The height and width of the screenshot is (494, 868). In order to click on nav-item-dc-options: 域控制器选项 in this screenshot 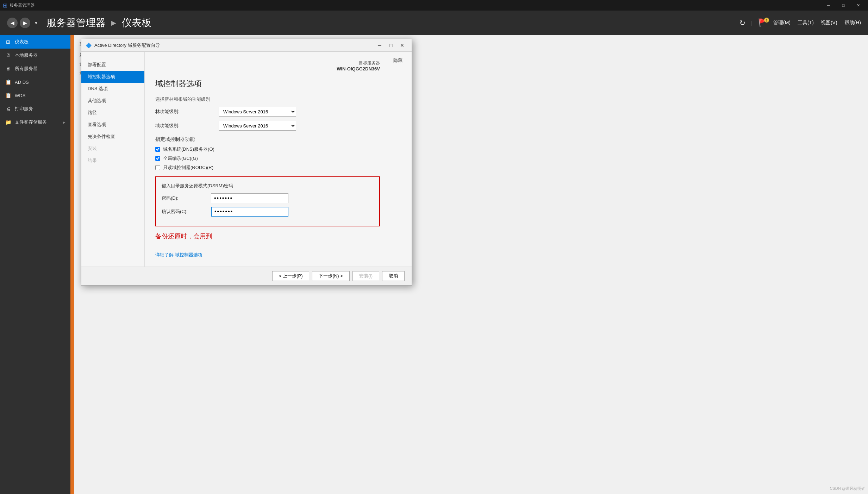, I will do `click(113, 77)`.